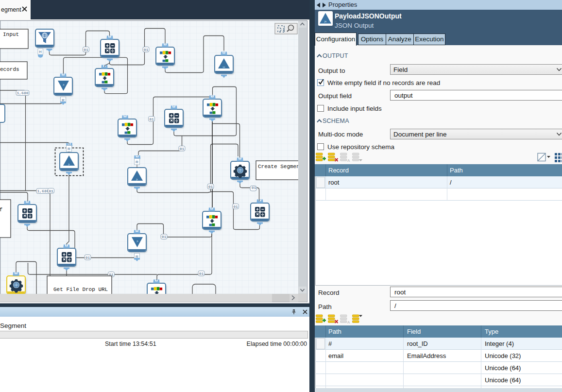  I want to click on svg-text: txt, so click(224, 67).